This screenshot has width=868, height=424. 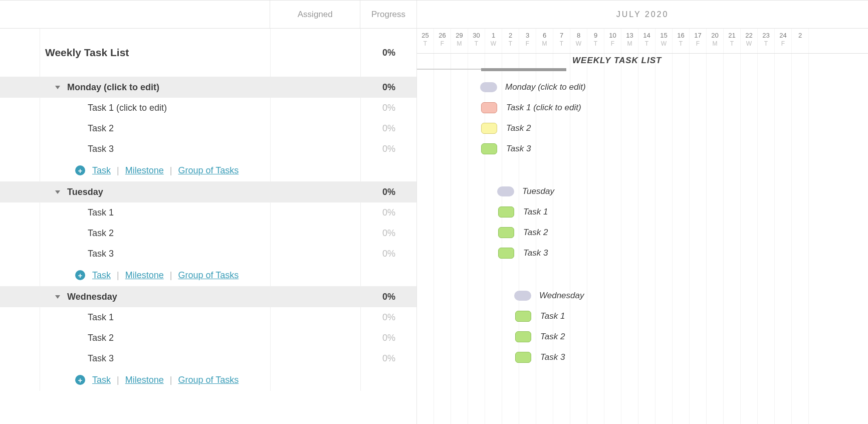 I want to click on project-row: Weekly Task List 0%, so click(x=208, y=53).